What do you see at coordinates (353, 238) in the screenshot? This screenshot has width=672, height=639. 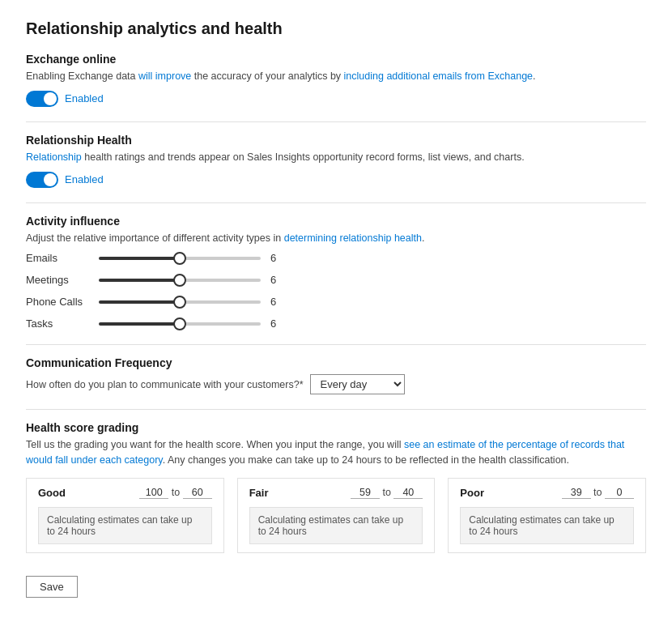 I see `activity-influence-link: determining relationship health` at bounding box center [353, 238].